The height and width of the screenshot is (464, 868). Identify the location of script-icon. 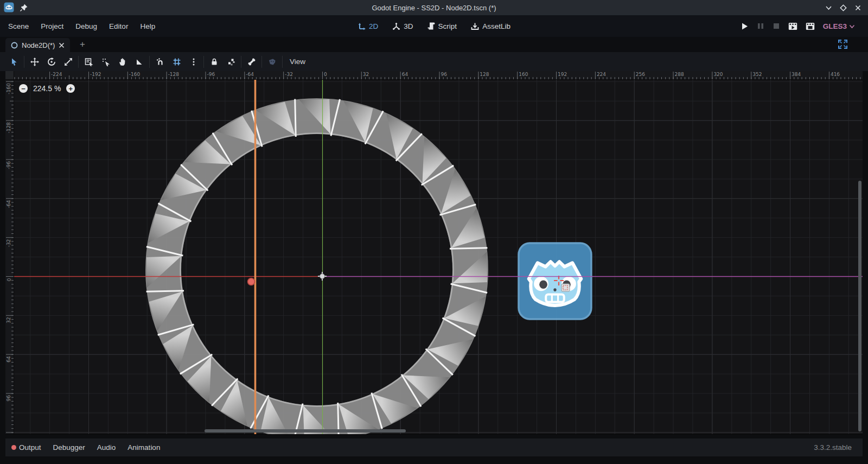
(431, 26).